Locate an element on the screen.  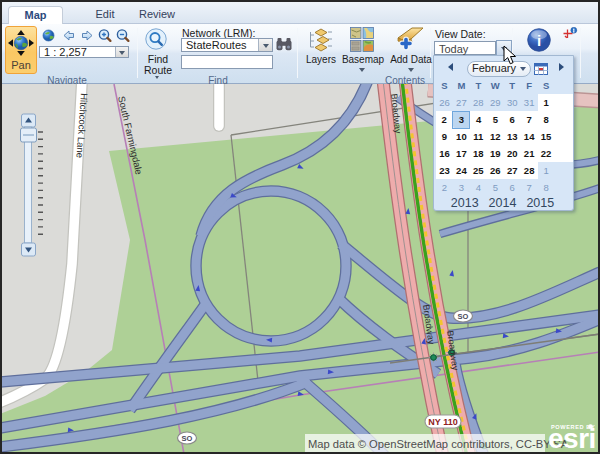
svg-text: NY 110 is located at coordinates (442, 422).